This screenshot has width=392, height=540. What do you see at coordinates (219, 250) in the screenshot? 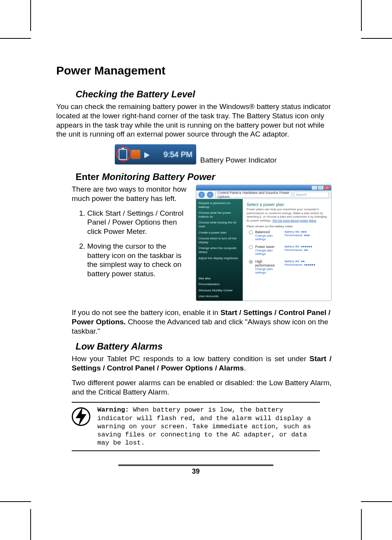
I see `power-options-sidebar: Require a password on wakeup Choose what…` at bounding box center [219, 250].